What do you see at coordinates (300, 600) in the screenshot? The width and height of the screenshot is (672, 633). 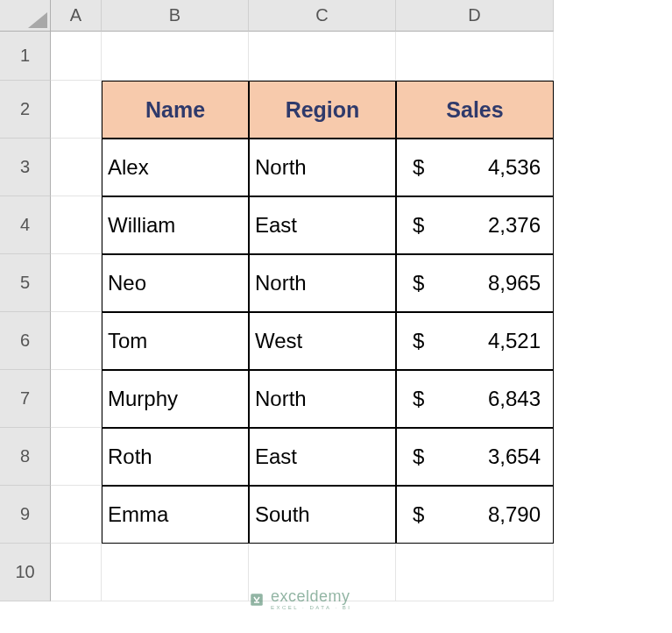 I see `watermark: exceldemy EXCEL · DATA · BI` at bounding box center [300, 600].